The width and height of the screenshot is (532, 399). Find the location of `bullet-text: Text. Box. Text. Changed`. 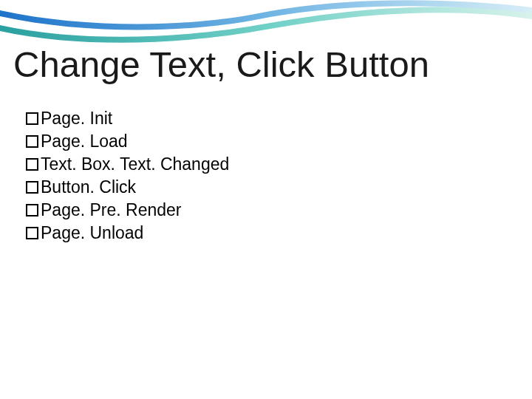

bullet-text: Text. Box. Text. Changed is located at coordinates (273, 164).